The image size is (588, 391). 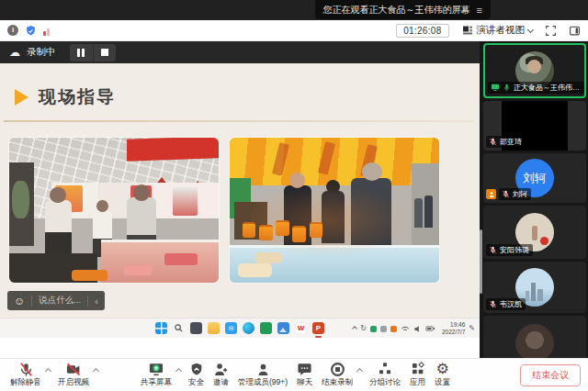 What do you see at coordinates (413, 329) in the screenshot?
I see `system-tray: ↻ 19:46 2022/7/7` at bounding box center [413, 329].